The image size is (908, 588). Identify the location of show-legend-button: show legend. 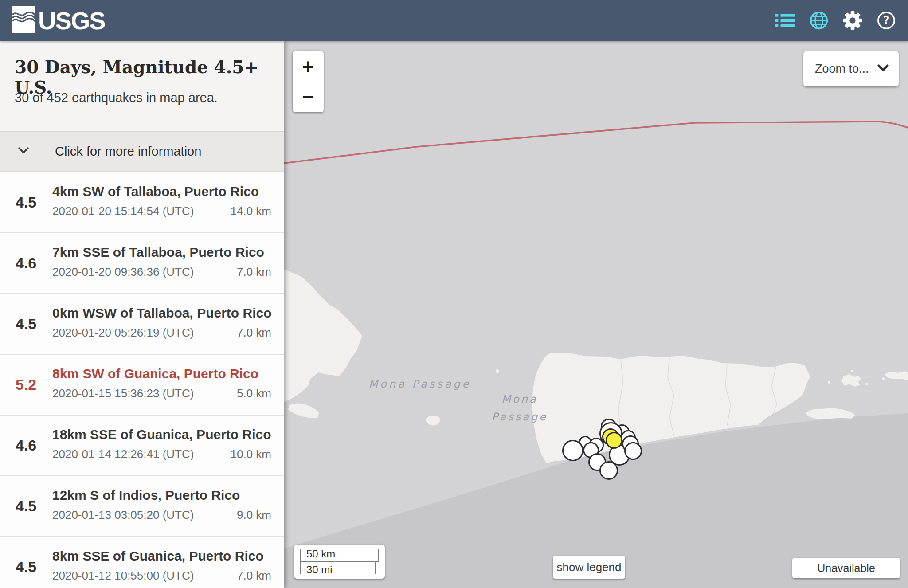
(589, 567).